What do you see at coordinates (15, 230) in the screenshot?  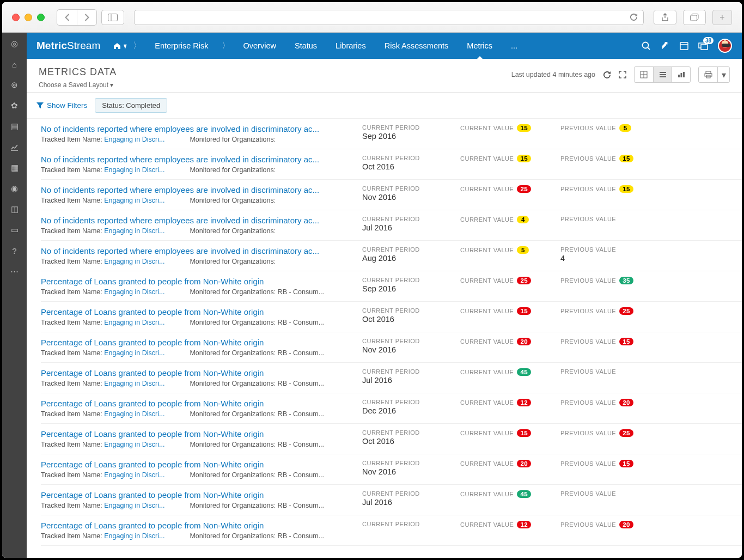 I see `rail-card-icon: ▭` at bounding box center [15, 230].